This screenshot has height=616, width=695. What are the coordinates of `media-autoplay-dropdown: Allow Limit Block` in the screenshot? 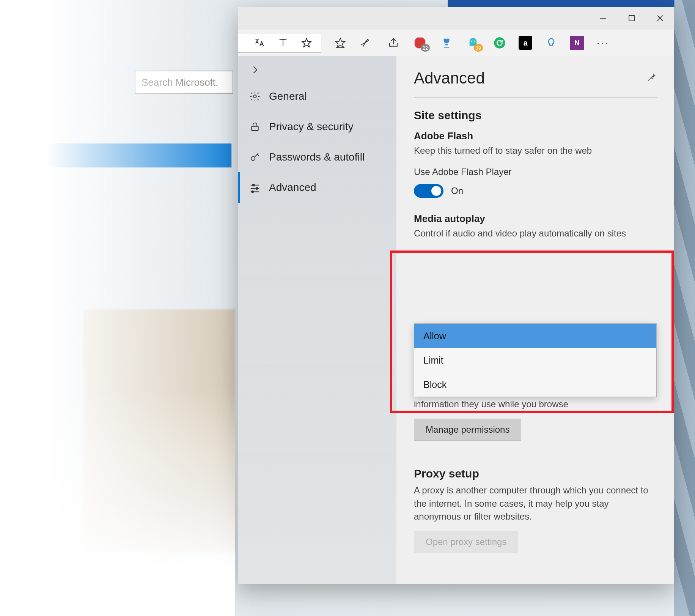 It's located at (535, 360).